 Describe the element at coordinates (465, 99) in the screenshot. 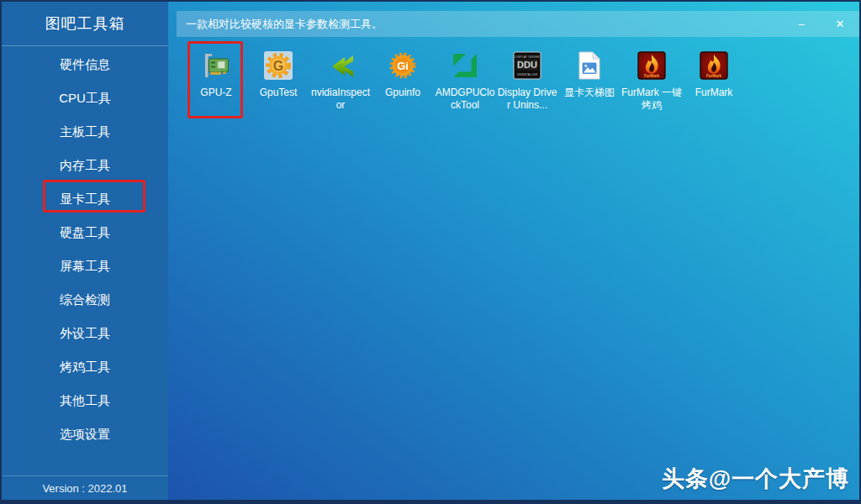

I see `tool-label: AMDGPUClockTool` at that location.